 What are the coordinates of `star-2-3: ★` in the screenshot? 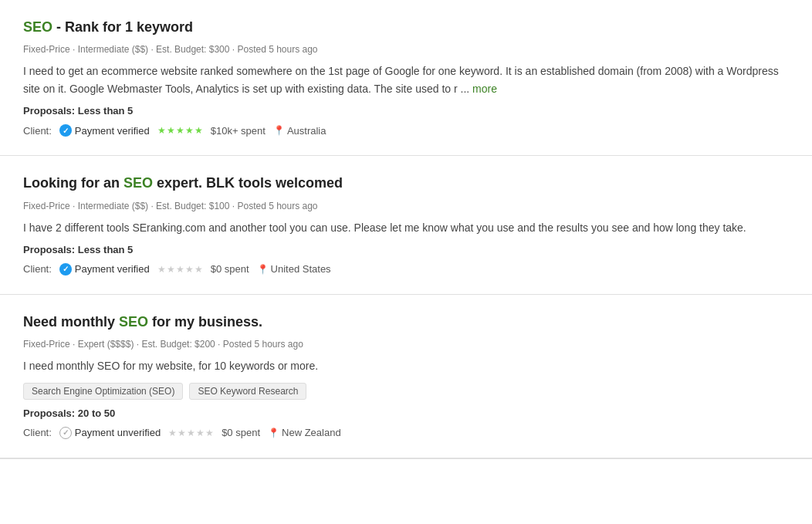 It's located at (181, 269).